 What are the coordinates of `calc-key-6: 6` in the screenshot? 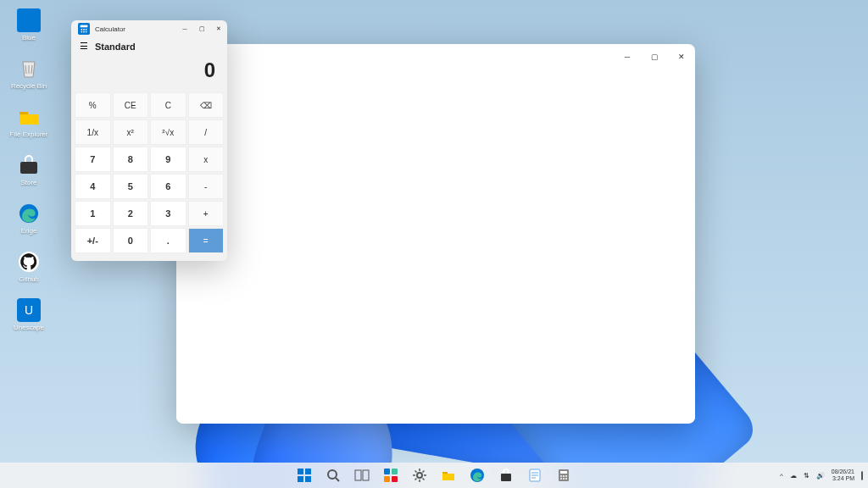 It's located at (168, 186).